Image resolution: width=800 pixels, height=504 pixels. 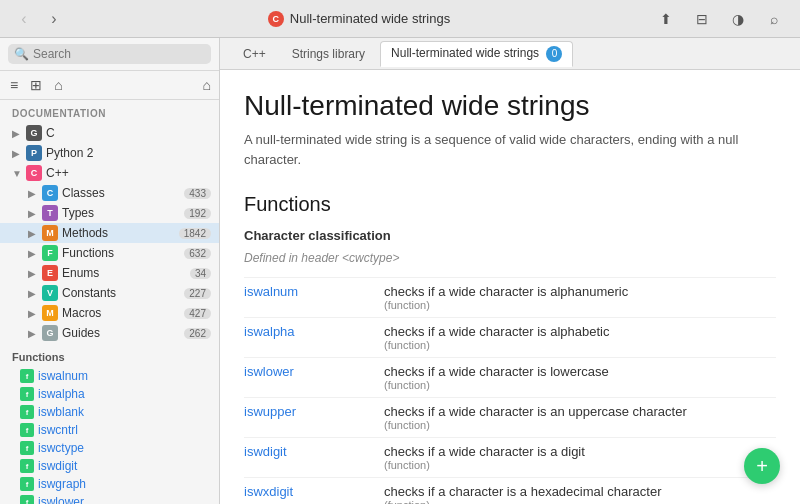 What do you see at coordinates (50, 213) in the screenshot?
I see `type-icon: T` at bounding box center [50, 213].